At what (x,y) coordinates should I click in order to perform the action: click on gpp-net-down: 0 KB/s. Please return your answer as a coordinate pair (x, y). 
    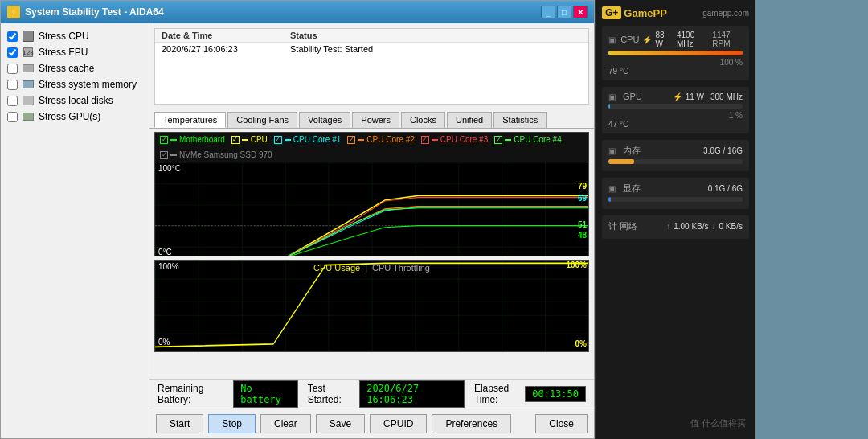
    Looking at the image, I should click on (731, 227).